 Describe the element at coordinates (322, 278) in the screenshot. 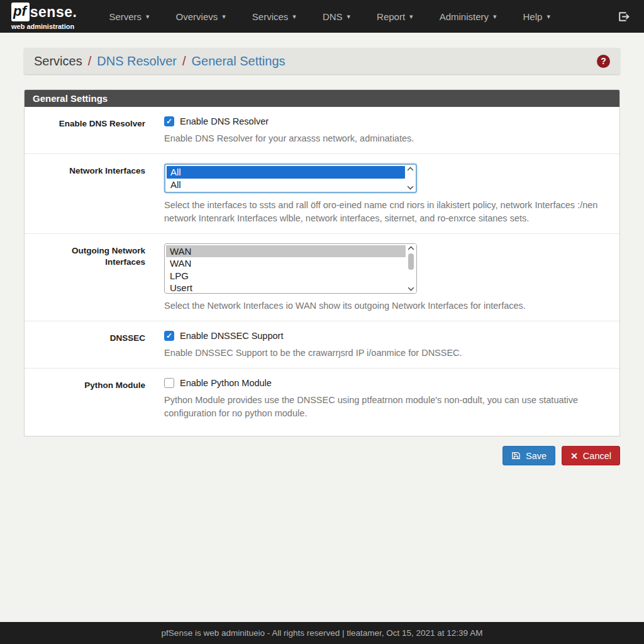

I see `row-outgoing-network-interfaces: Outgoing Network Interfaces WAN WAN LPG …` at that location.